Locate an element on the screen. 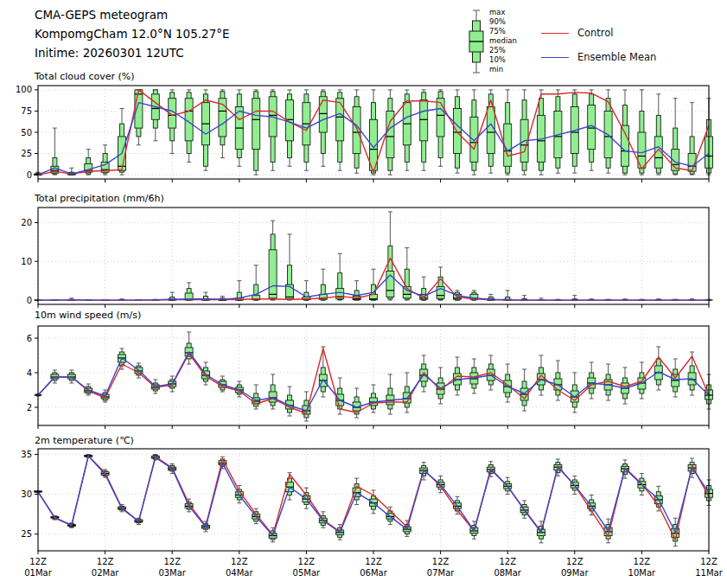 The height and width of the screenshot is (588, 727). init-time-label: Initime: 20260301 12UTC is located at coordinates (132, 53).